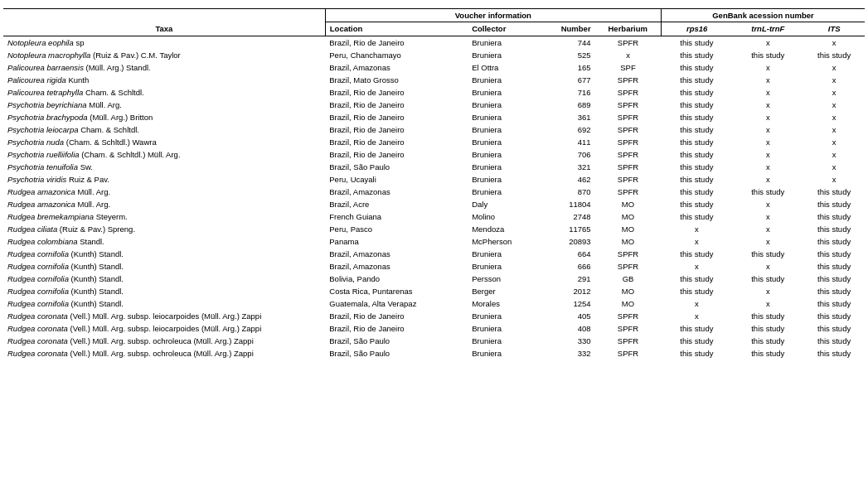  What do you see at coordinates (164, 229) in the screenshot?
I see `cell-taxa: Rudgea ciliata (Ruiz & Pav.) Spreng.` at bounding box center [164, 229].